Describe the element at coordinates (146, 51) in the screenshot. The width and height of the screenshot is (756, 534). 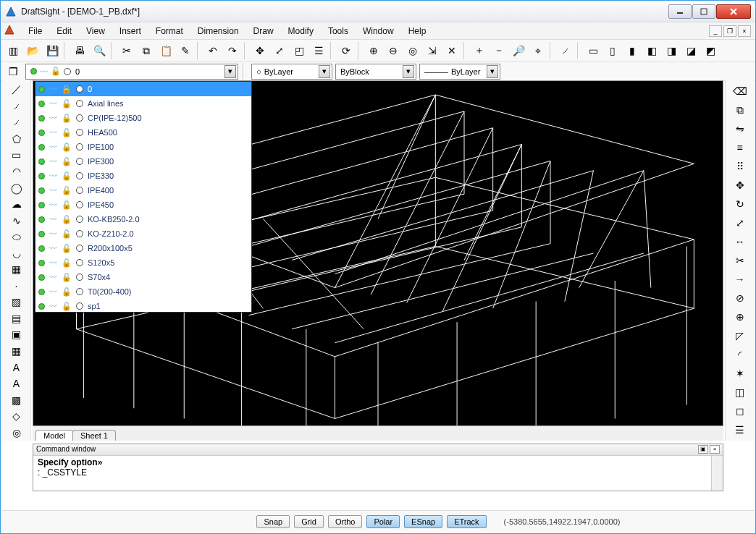
I see `copy-button: ⧉` at that location.